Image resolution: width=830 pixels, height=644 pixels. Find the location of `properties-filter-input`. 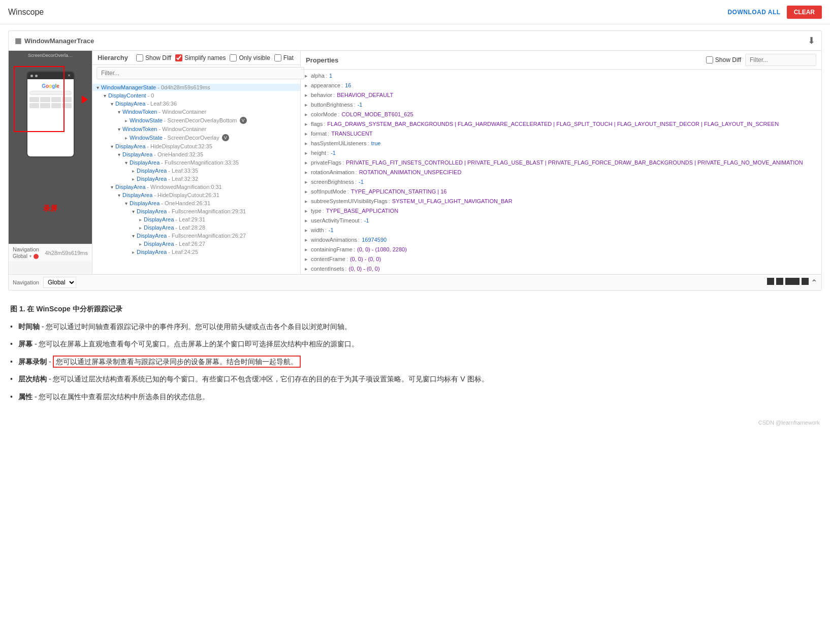

properties-filter-input is located at coordinates (781, 60).